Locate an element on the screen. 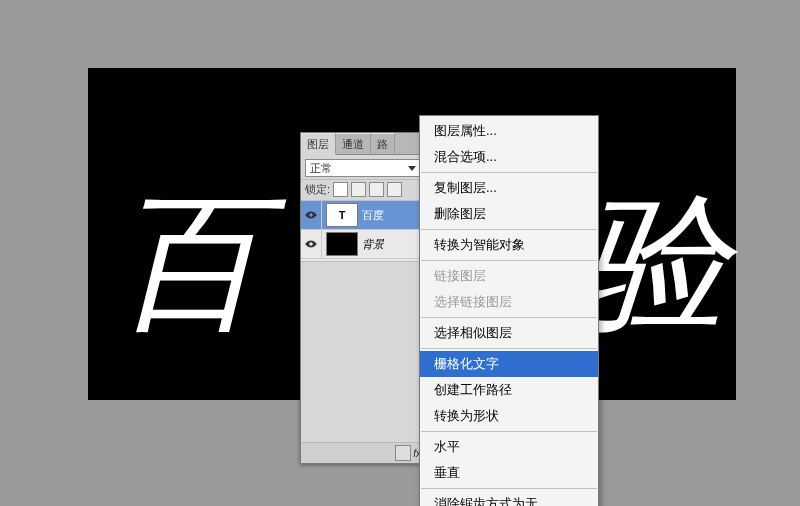 The width and height of the screenshot is (800, 506). canvas-text-right: 验 is located at coordinates (653, 263).